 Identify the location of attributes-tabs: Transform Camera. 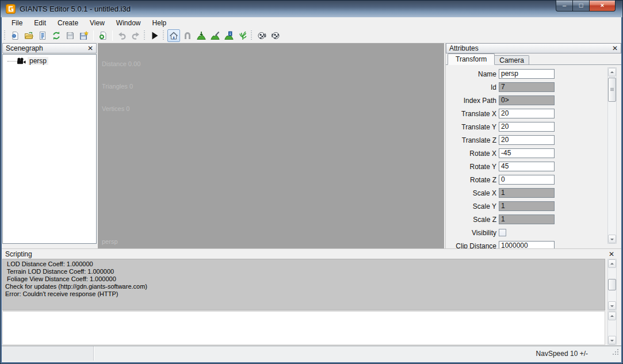
(534, 59).